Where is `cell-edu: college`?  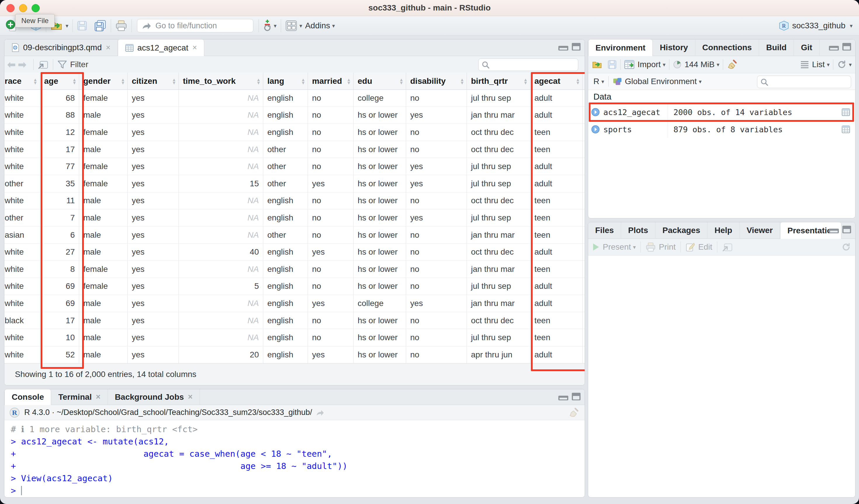 cell-edu: college is located at coordinates (380, 303).